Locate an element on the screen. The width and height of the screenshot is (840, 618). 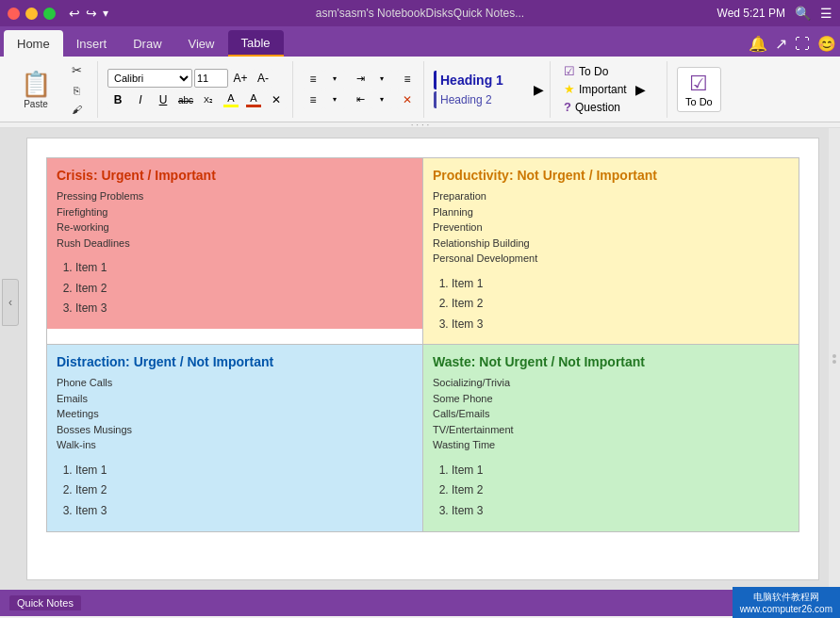
tab-draw: Draw is located at coordinates (147, 43).